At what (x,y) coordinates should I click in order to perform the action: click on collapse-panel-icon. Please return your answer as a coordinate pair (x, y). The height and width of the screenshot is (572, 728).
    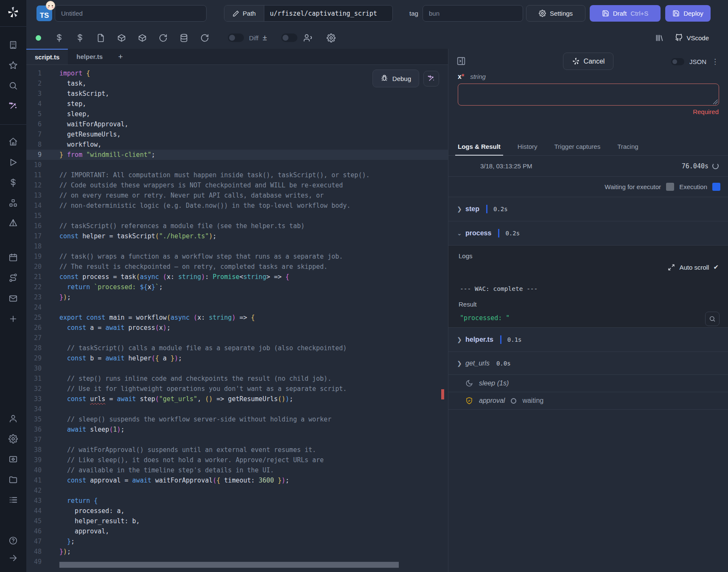
    Looking at the image, I should click on (461, 61).